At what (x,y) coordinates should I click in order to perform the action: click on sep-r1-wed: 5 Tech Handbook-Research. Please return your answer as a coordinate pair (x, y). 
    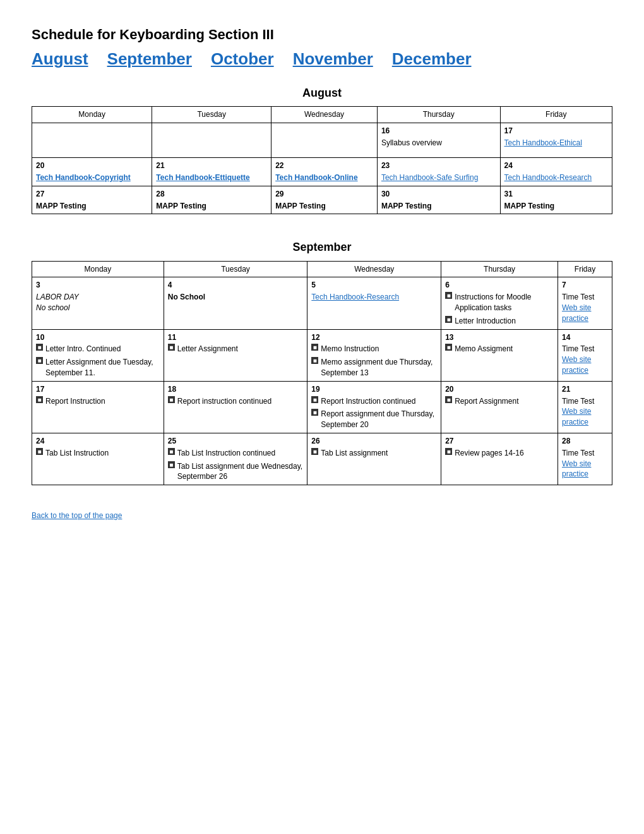
    Looking at the image, I should click on (374, 303).